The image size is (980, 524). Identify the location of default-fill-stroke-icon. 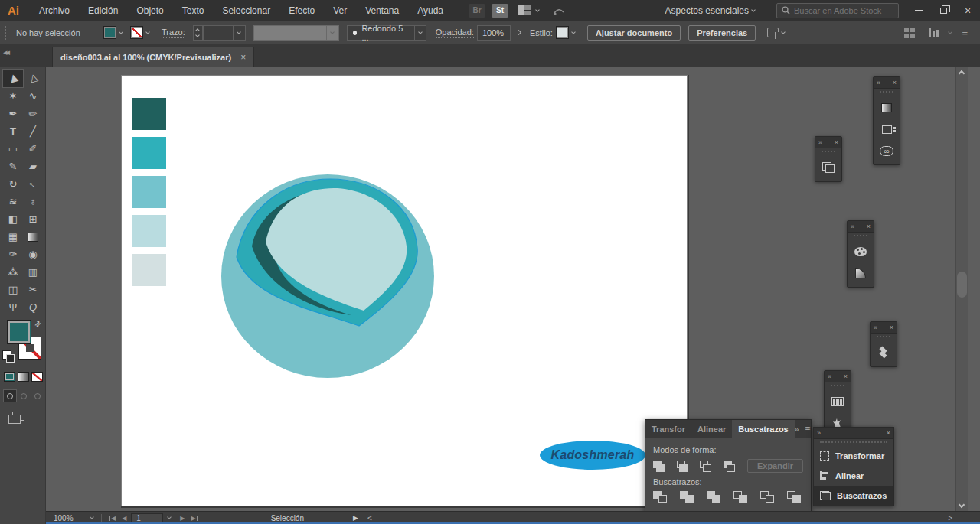
(7, 355).